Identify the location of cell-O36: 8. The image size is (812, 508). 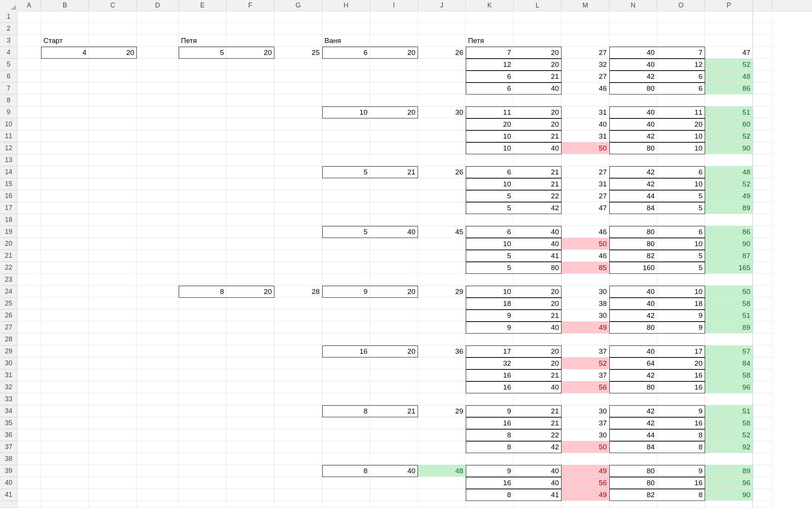
(681, 435).